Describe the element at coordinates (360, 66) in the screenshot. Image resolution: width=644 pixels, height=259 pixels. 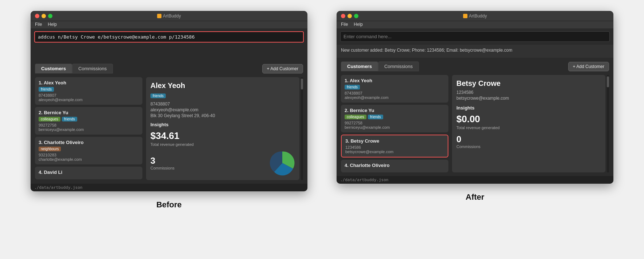
I see `after-tab-customers: Customers` at that location.